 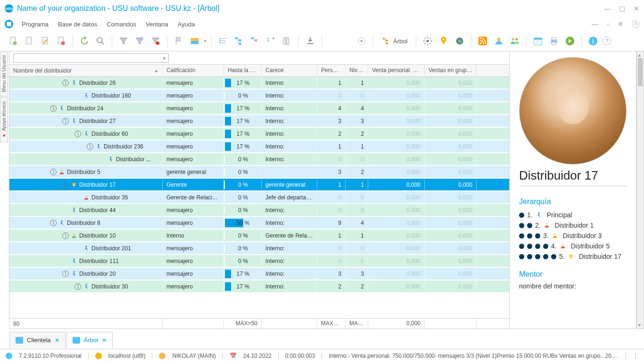 What do you see at coordinates (156, 41) in the screenshot?
I see `filter-clear-icon` at bounding box center [156, 41].